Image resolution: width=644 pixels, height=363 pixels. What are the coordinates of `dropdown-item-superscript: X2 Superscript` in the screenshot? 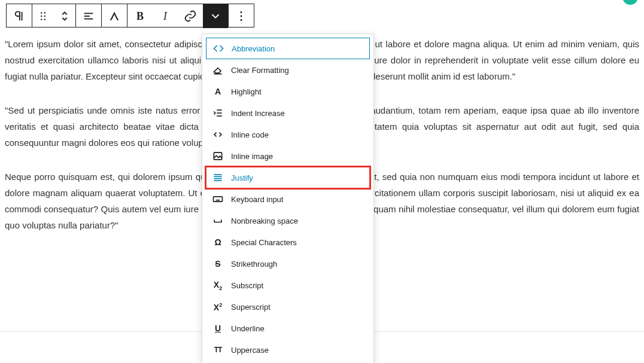 It's located at (288, 307).